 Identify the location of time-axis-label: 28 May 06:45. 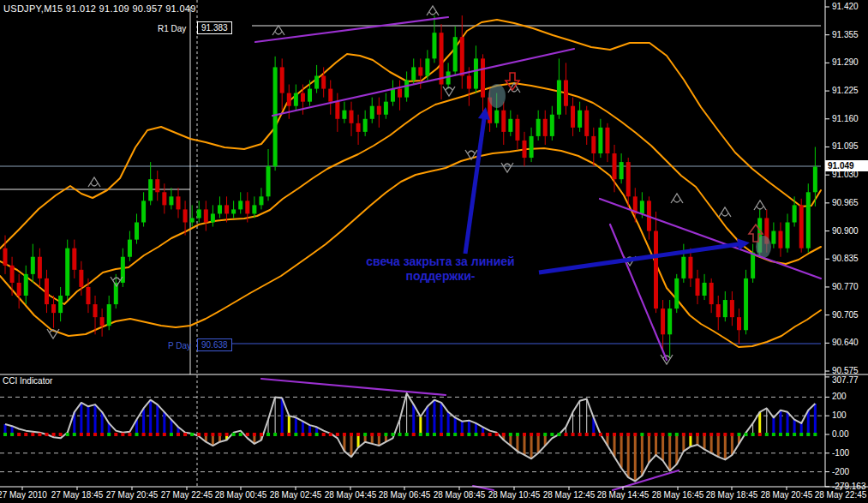
(404, 495).